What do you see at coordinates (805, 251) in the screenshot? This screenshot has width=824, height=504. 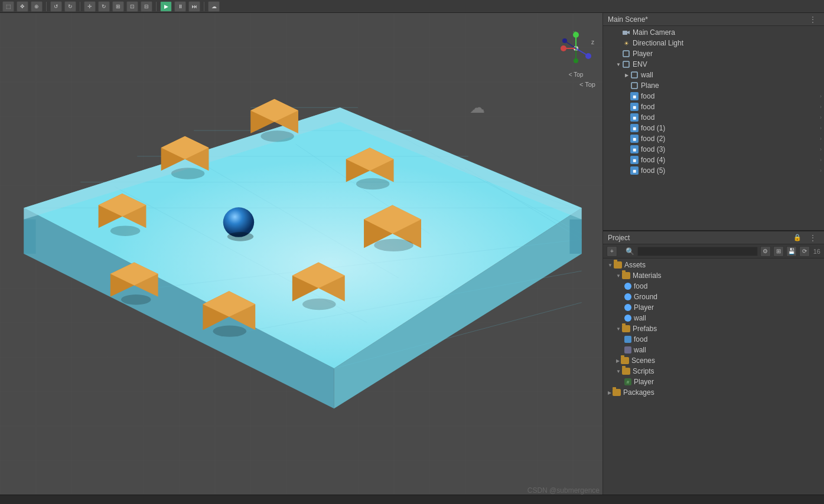 I see `refresh-btn: ⟳` at bounding box center [805, 251].